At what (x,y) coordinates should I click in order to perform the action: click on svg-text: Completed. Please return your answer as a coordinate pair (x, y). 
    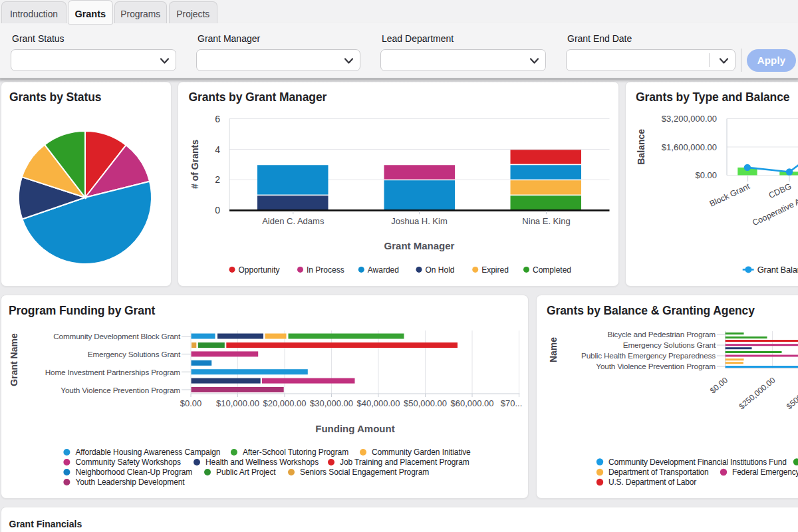
    Looking at the image, I should click on (552, 270).